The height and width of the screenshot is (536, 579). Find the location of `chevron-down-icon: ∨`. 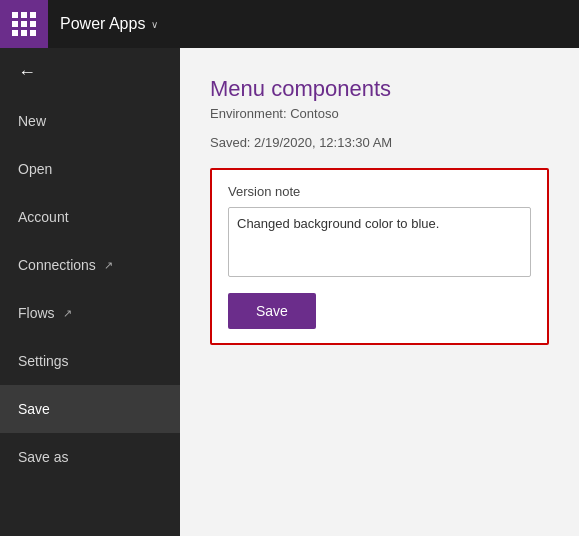

chevron-down-icon: ∨ is located at coordinates (154, 24).